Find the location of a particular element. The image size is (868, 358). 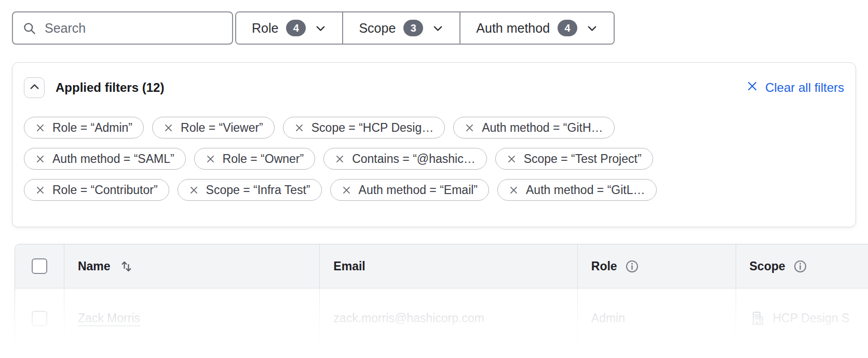

filter-chip-label: Role = “Contributor” is located at coordinates (105, 190).